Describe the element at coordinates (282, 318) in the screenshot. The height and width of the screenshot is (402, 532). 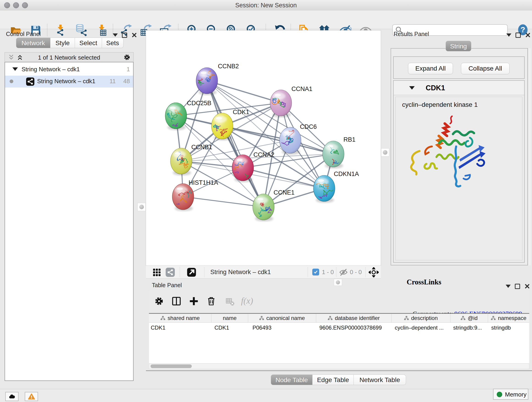
I see `column-header: canonical name` at that location.